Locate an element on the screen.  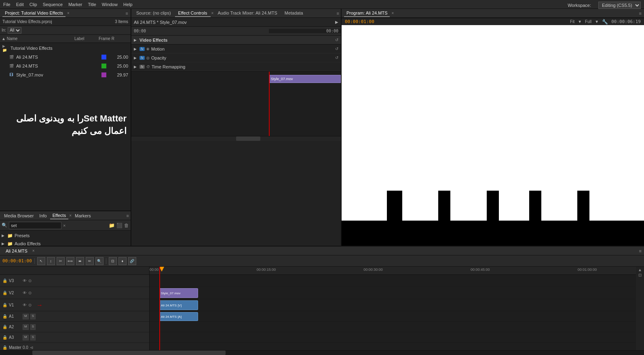
menu-clip: Clip is located at coordinates (33, 4).